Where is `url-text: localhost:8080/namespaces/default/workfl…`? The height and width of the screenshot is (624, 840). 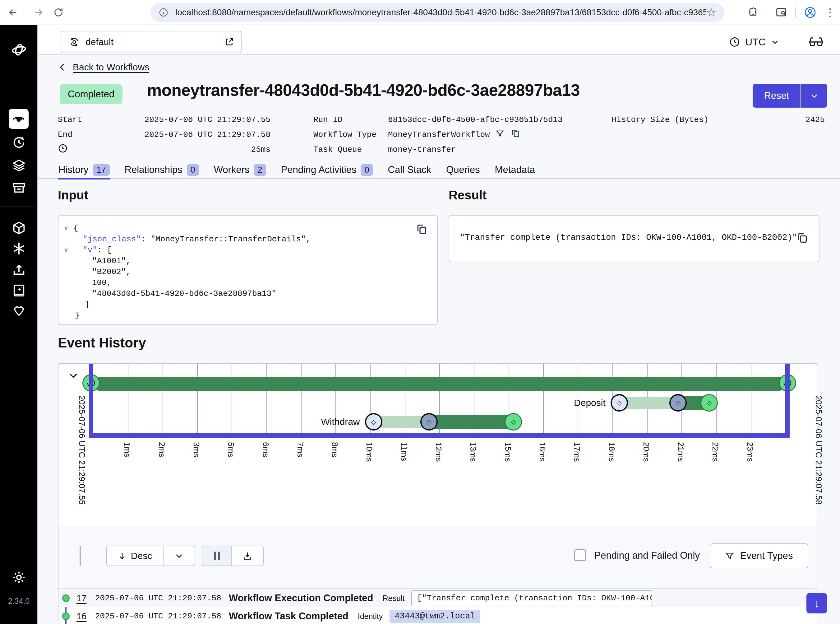 url-text: localhost:8080/namespaces/default/workfl… is located at coordinates (441, 12).